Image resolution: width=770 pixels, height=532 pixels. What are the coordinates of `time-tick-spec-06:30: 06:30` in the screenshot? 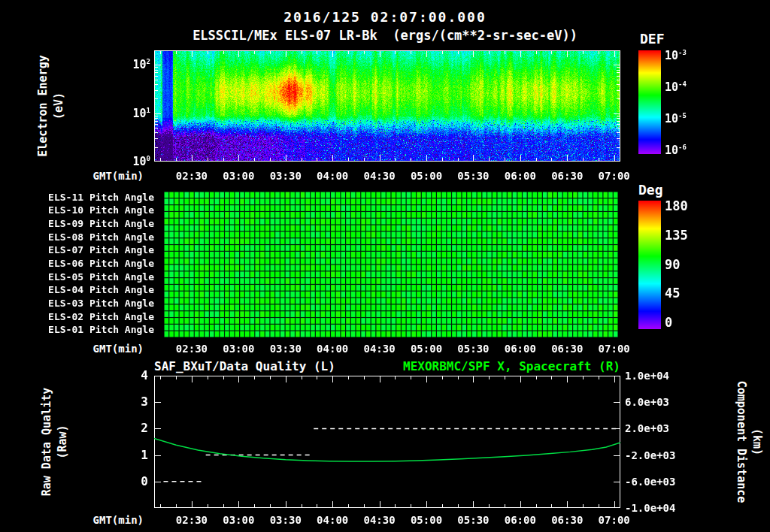 It's located at (567, 176).